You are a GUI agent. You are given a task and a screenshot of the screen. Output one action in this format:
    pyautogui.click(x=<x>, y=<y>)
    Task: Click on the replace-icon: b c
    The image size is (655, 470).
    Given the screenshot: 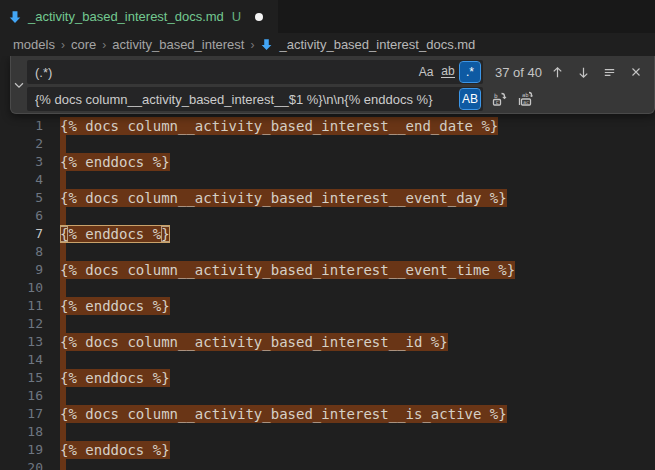 What is the action you would take?
    pyautogui.click(x=499, y=99)
    